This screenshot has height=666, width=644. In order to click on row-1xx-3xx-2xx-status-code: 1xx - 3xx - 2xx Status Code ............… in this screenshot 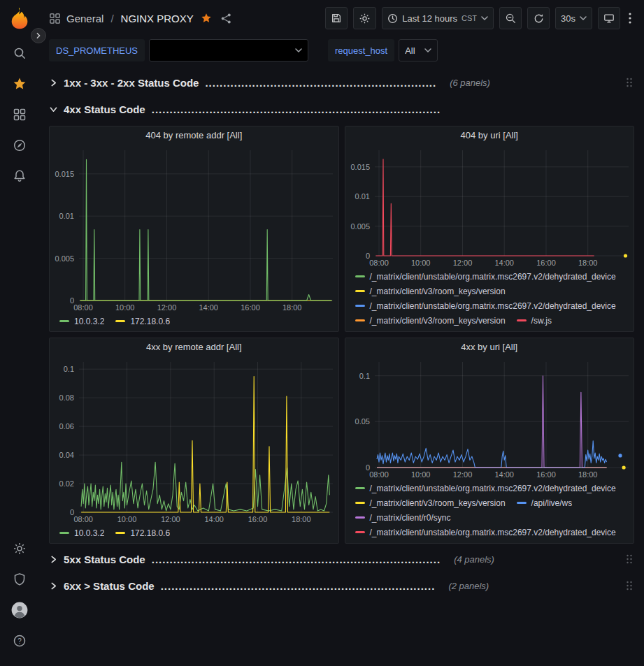, I will do `click(341, 82)`.